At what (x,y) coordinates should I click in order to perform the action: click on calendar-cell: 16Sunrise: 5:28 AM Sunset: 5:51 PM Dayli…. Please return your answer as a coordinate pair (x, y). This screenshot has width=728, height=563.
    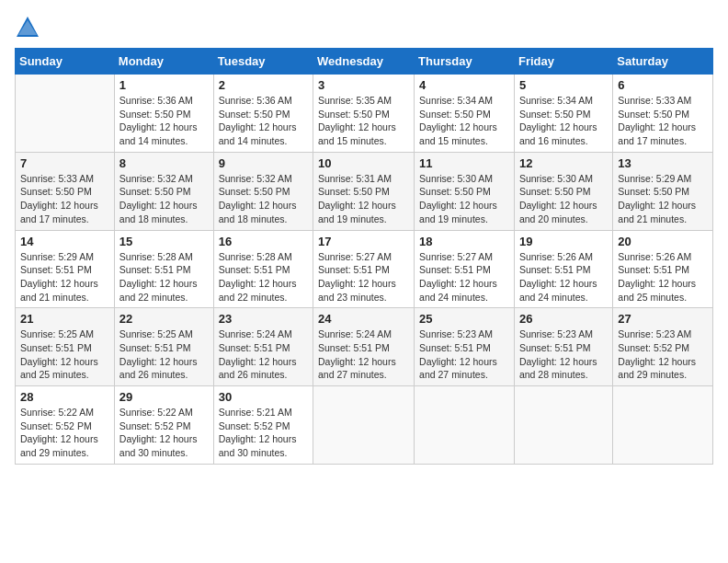
    Looking at the image, I should click on (263, 269).